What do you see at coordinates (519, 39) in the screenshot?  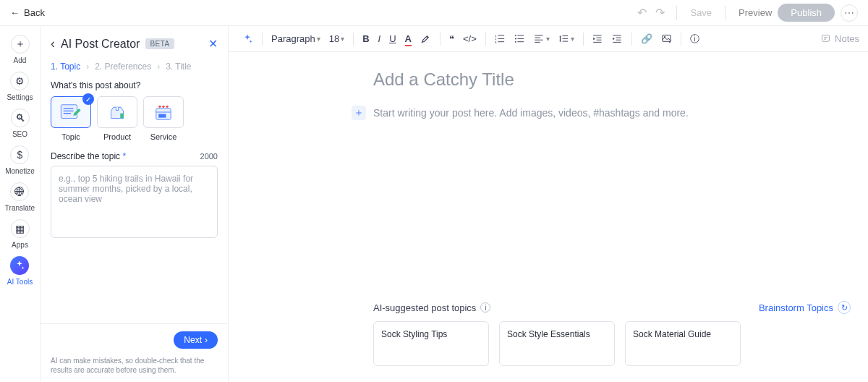 I see `bullet-list-button` at bounding box center [519, 39].